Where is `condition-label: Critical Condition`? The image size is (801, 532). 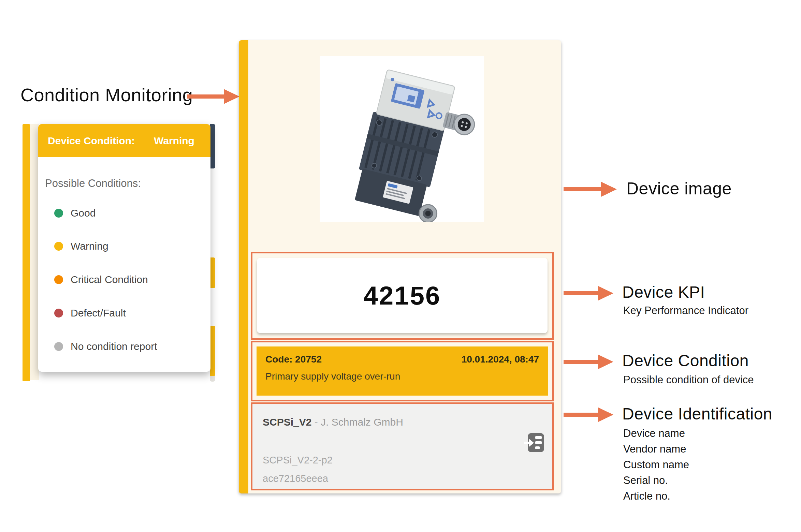
condition-label: Critical Condition is located at coordinates (109, 280).